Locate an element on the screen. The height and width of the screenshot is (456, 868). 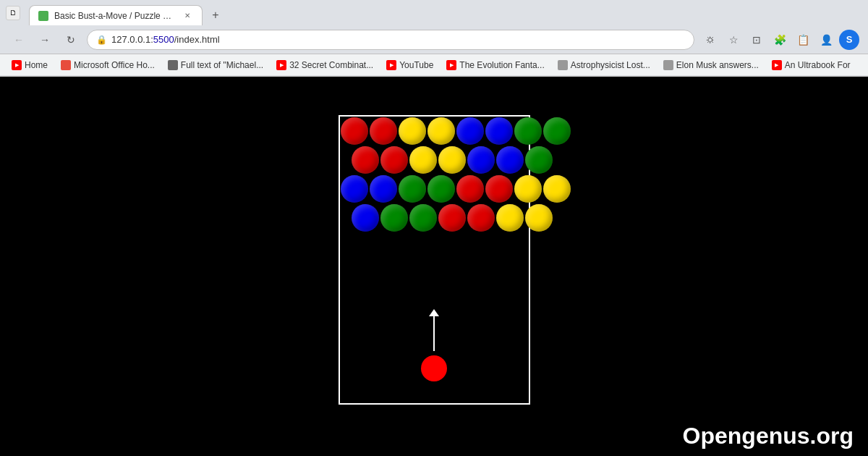
address-bar: 🔒 127.0.0.1:5500/index.html is located at coordinates (391, 40).